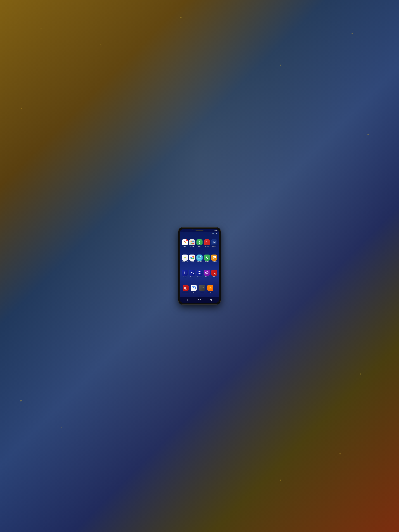 This screenshot has height=532, width=399. I want to click on app-sim: Инстр-ты SIM, so click(186, 289).